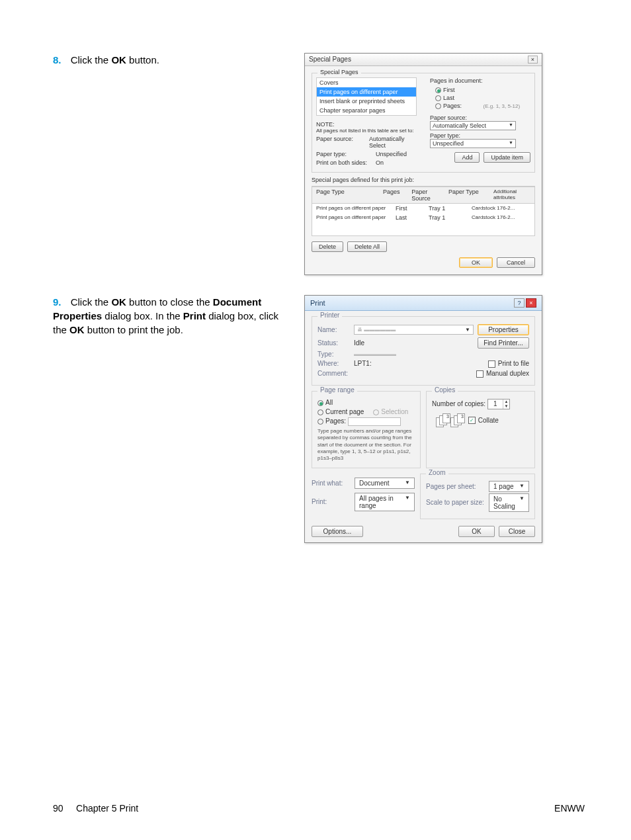 The width and height of the screenshot is (631, 840). Describe the element at coordinates (374, 422) in the screenshot. I see `pages-input` at that location.